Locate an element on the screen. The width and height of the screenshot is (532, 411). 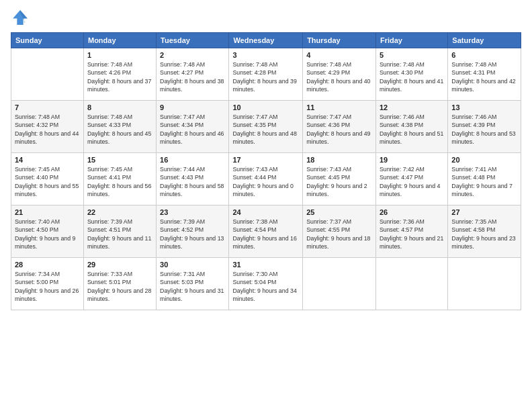
day-number: 15 is located at coordinates (120, 160).